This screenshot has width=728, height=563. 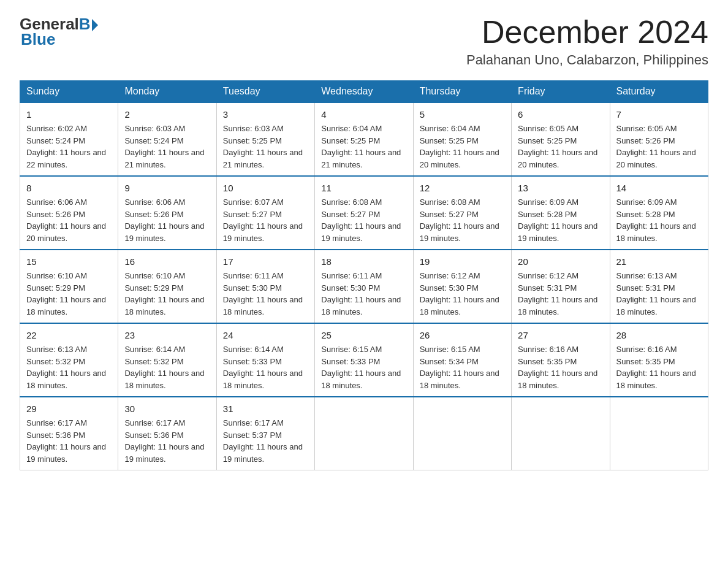 I want to click on day-detail: Sunrise: 6:13 AMSunset: 5:31 PMDaylight:…, so click(x=656, y=294).